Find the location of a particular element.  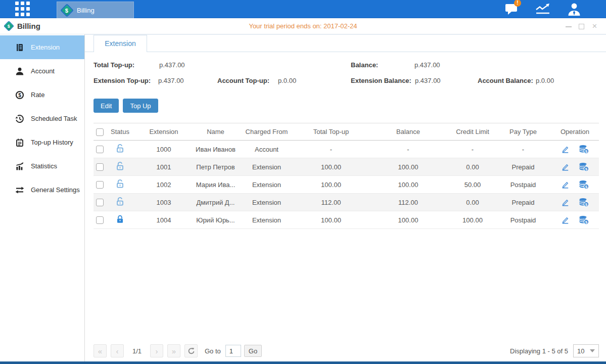

tab-extension: Extension is located at coordinates (120, 43).